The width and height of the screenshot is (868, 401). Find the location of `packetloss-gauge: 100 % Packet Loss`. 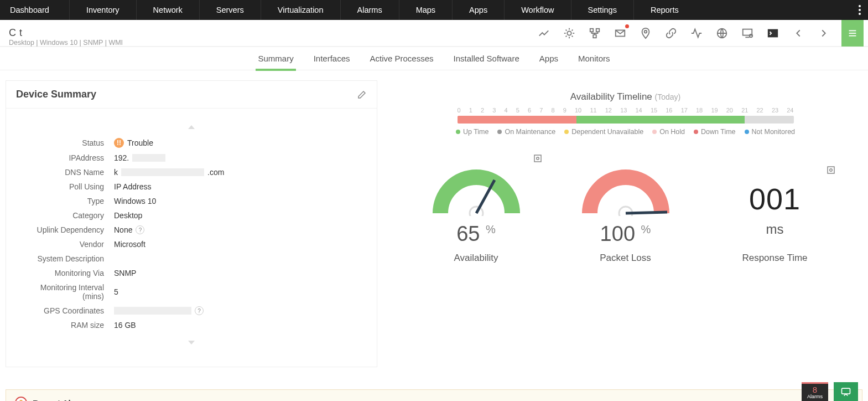

packetloss-gauge: 100 % Packet Loss is located at coordinates (626, 214).